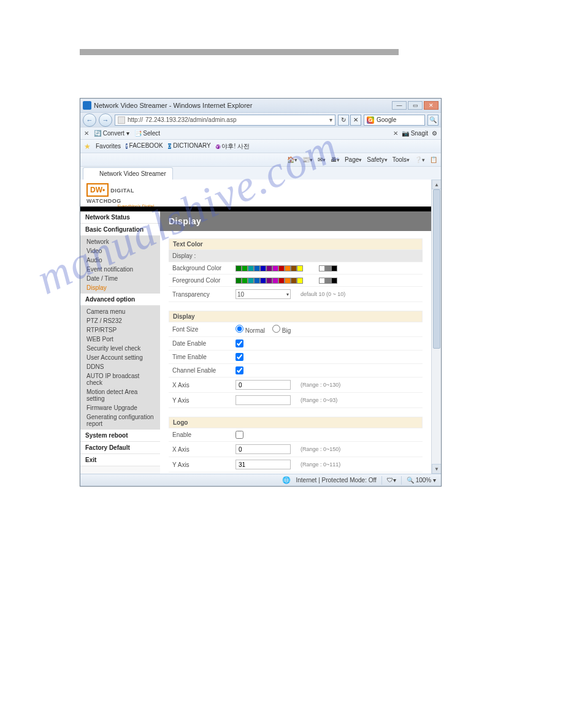 This screenshot has height=728, width=563. Describe the element at coordinates (269, 281) in the screenshot. I see `fg-color-picker` at that location.